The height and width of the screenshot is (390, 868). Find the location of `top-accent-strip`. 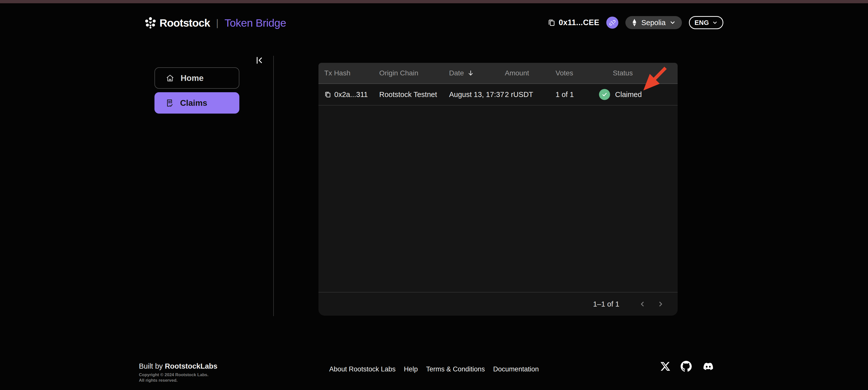

top-accent-strip is located at coordinates (434, 2).